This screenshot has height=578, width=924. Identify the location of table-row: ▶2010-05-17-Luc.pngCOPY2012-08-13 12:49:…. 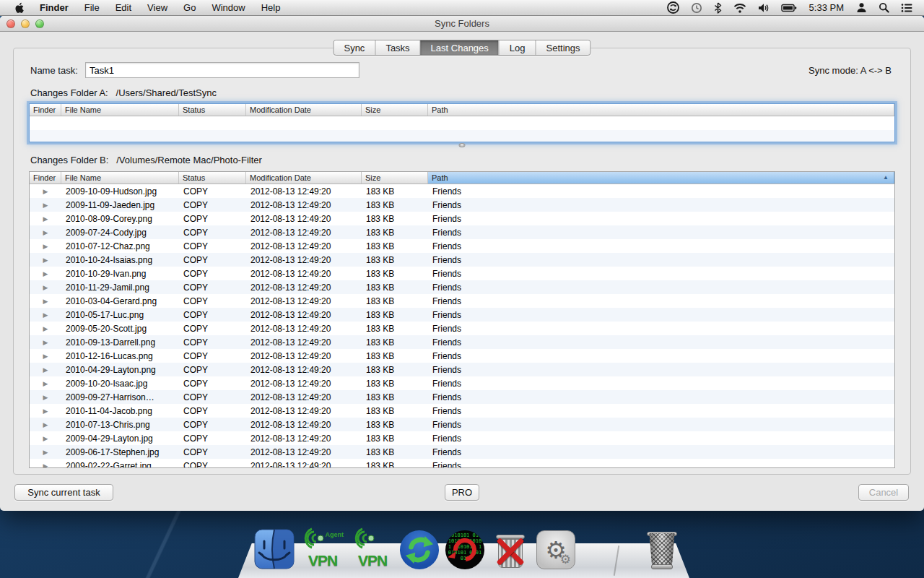
(462, 315).